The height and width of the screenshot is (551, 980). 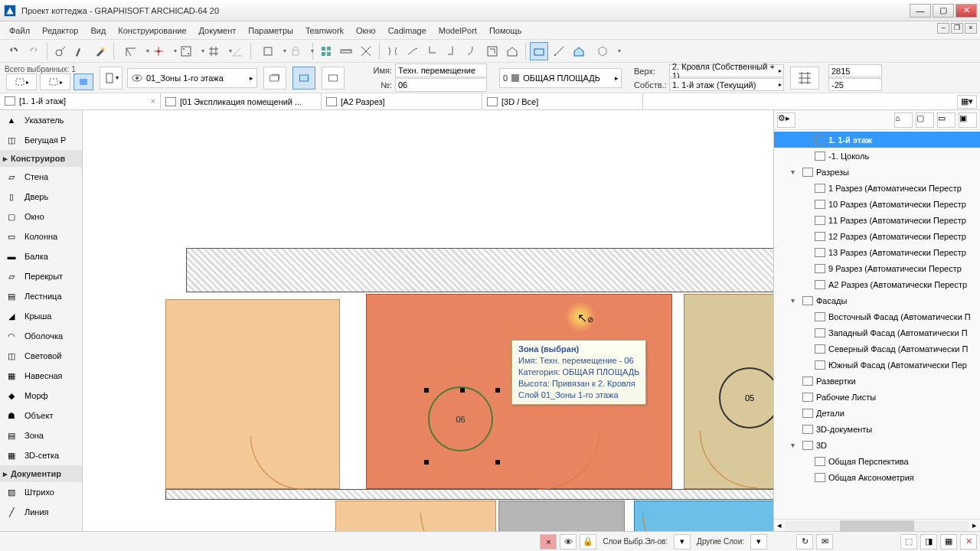 I want to click on 3d-button: ▾, so click(x=603, y=51).